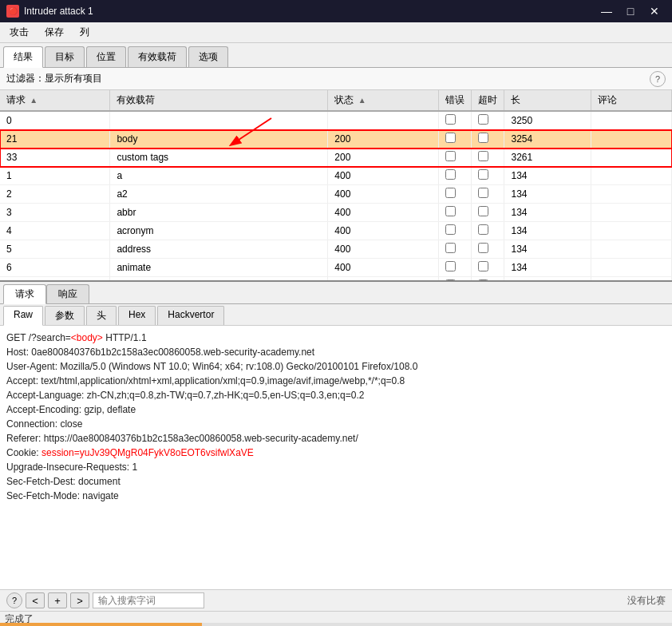 The image size is (672, 626). Describe the element at coordinates (336, 352) in the screenshot. I see `request-line: Host: 0ae800840376b1b2c158a3ec00860058.w…` at that location.